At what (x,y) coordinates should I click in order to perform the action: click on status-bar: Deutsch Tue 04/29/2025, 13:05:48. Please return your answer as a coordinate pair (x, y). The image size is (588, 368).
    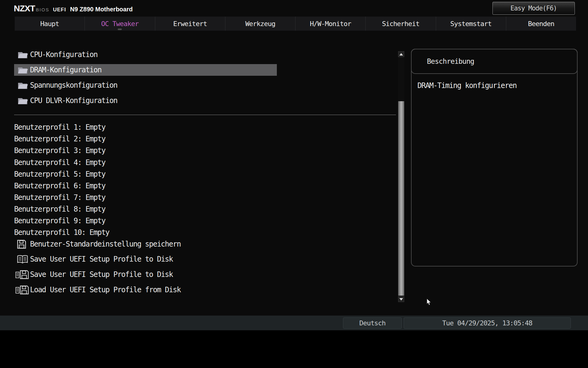
    Looking at the image, I should click on (294, 323).